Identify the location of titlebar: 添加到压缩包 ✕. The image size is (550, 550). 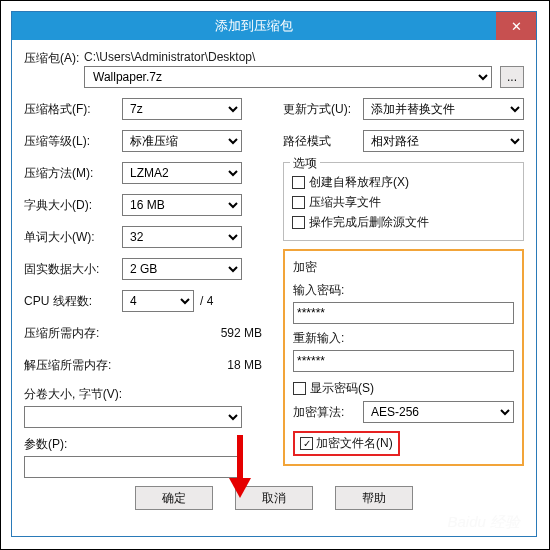
(274, 26).